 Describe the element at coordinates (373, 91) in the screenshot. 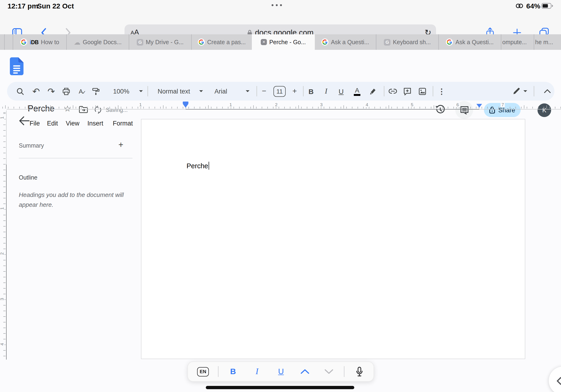

I see `highlight-color-icon` at that location.